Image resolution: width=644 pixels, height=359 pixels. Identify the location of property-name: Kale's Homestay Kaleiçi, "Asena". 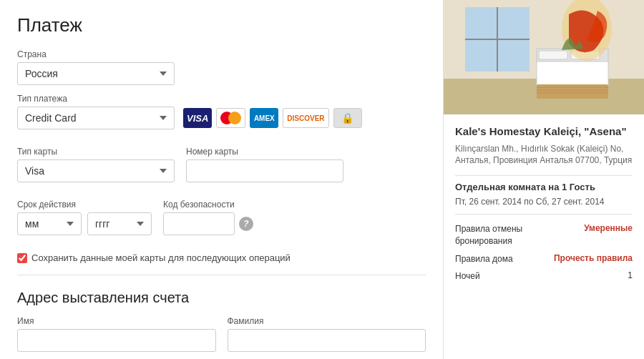
(544, 132).